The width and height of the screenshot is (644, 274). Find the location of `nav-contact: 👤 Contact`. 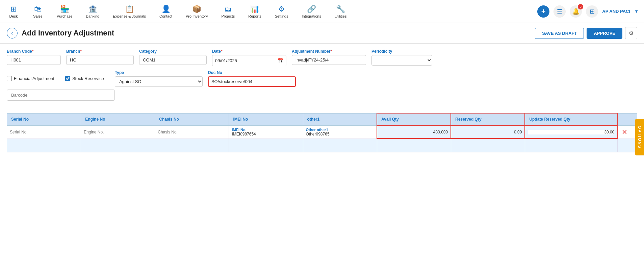

nav-contact: 👤 Contact is located at coordinates (166, 11).